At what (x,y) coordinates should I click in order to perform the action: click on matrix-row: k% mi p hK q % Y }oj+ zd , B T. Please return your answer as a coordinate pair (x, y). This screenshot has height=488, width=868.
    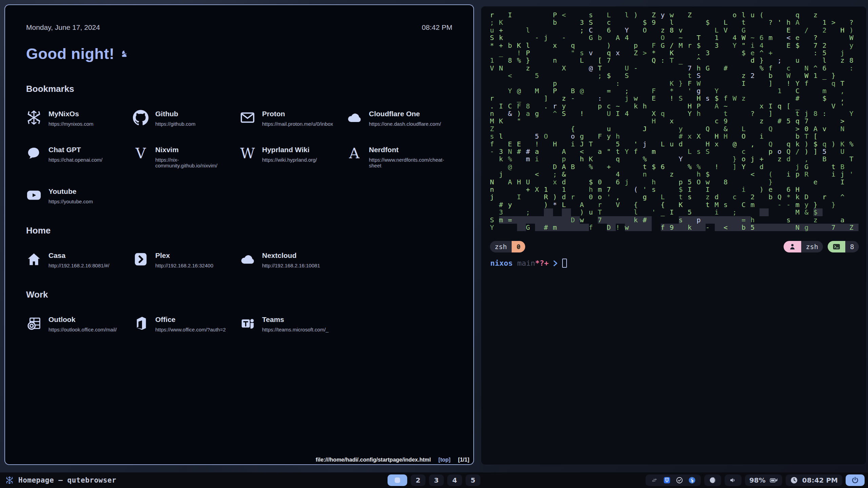
    Looking at the image, I should click on (674, 159).